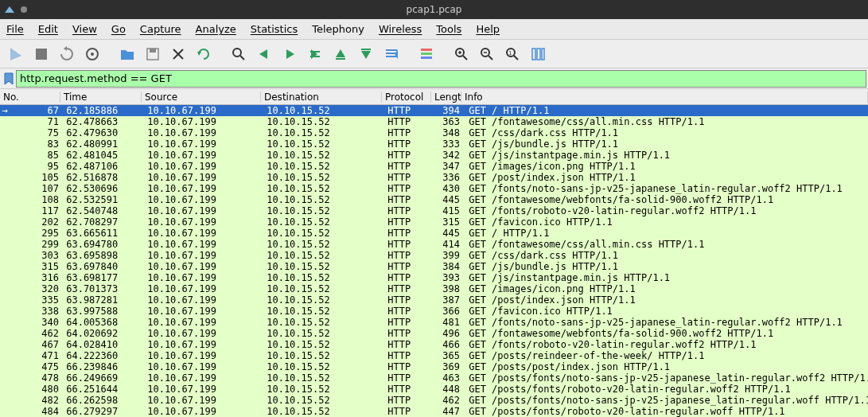 The height and width of the screenshot is (417, 868). What do you see at coordinates (512, 54) in the screenshot?
I see `zoom-reset-button: 1` at bounding box center [512, 54].